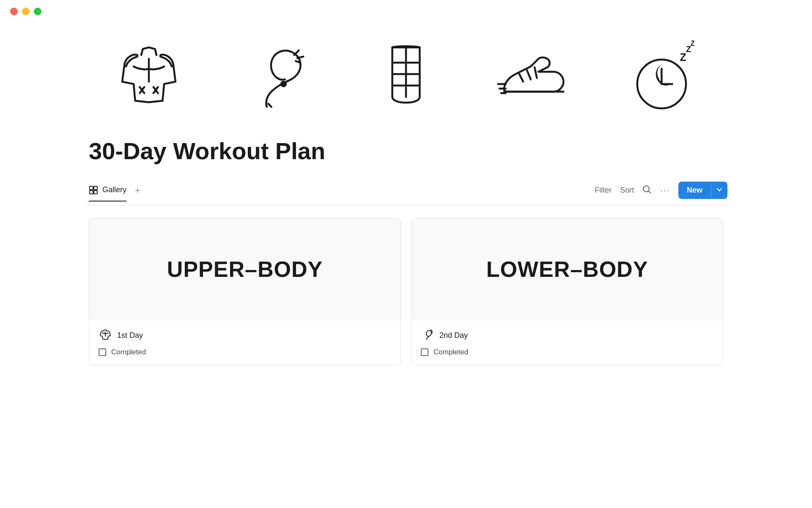  I want to click on completed-label-2: Completed, so click(451, 352).